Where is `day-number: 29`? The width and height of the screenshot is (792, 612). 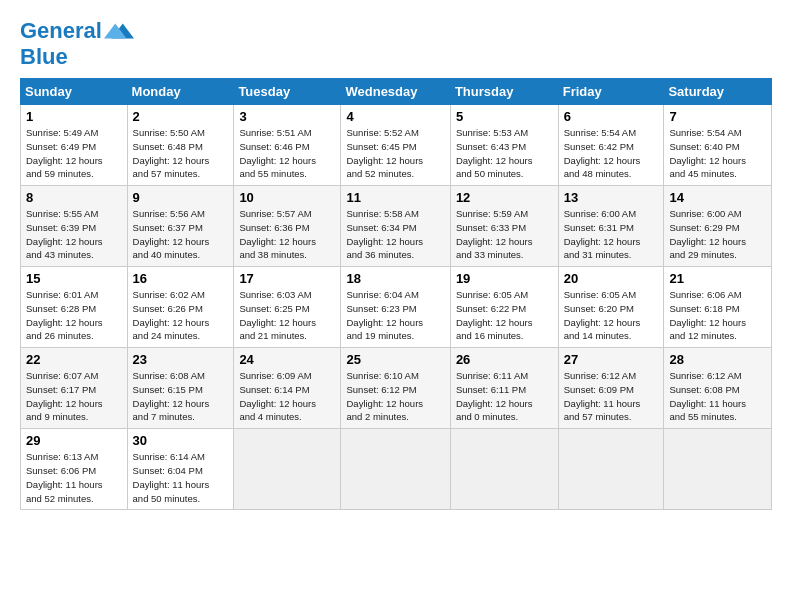
day-number: 29 is located at coordinates (74, 440).